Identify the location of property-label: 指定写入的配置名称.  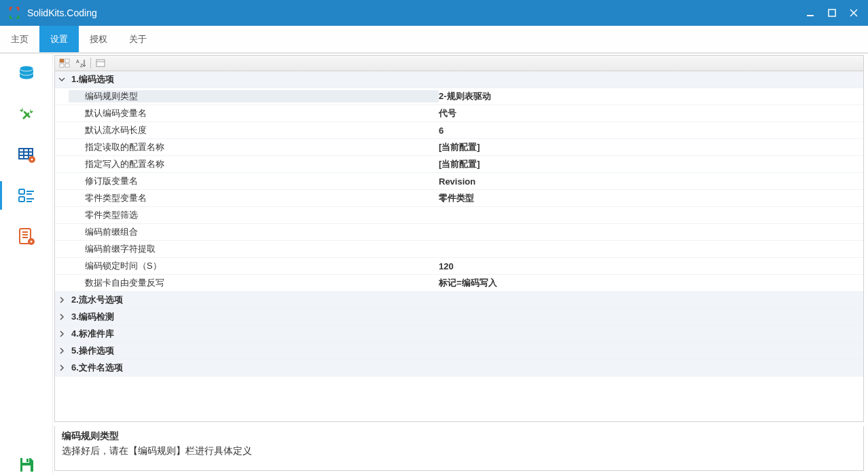
(254, 164).